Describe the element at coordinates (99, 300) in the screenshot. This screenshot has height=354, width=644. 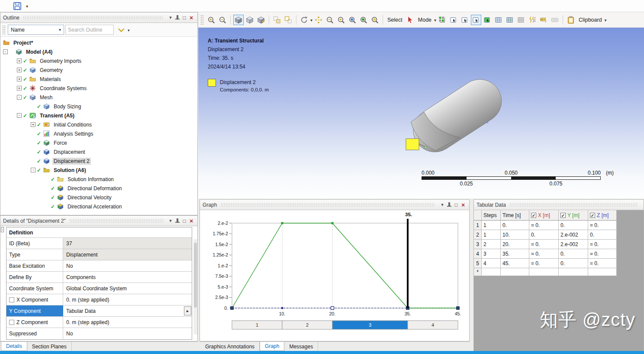
I see `details-row-x-component: X Component0. m (step applied)` at that location.